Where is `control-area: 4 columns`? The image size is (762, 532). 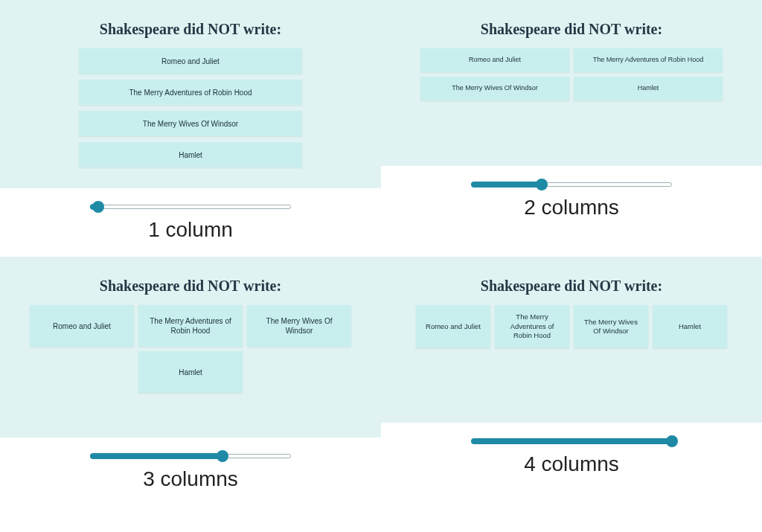
control-area: 4 columns is located at coordinates (572, 457).